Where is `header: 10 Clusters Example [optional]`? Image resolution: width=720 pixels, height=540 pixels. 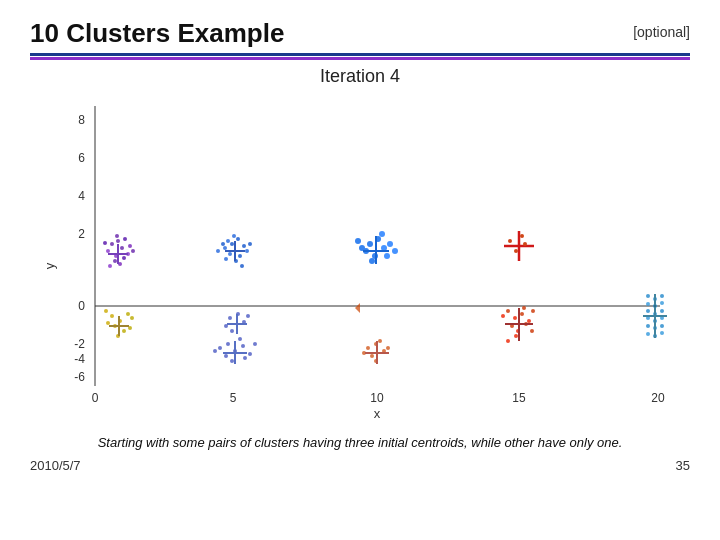
header: 10 Clusters Example [optional] is located at coordinates (360, 34).